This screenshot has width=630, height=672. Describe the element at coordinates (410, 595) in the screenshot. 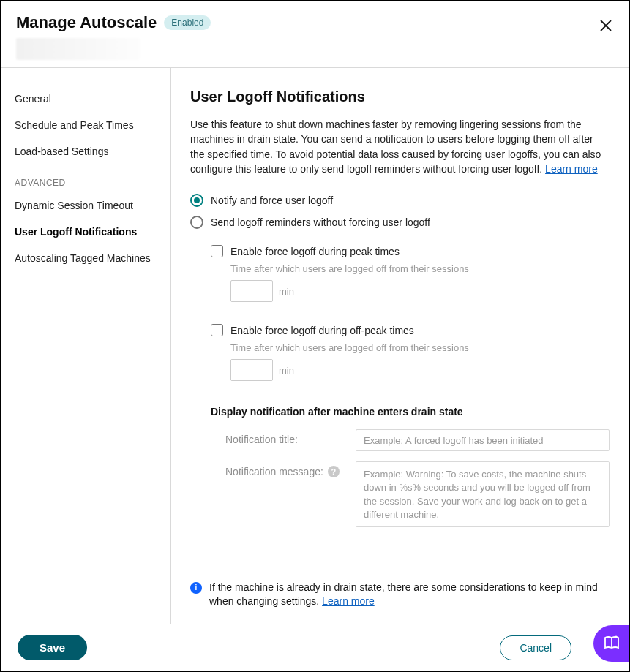

I see `info-text-wrap: If the machine is already in drain state…` at that location.